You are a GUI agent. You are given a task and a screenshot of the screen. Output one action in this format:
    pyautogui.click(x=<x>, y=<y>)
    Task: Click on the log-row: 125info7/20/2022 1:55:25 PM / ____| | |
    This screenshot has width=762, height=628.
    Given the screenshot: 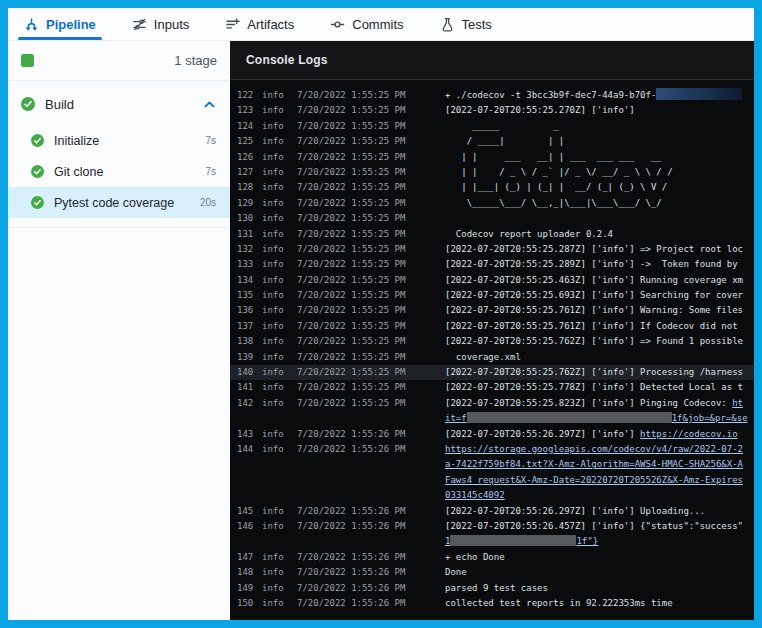 What is the action you would take?
    pyautogui.click(x=492, y=142)
    